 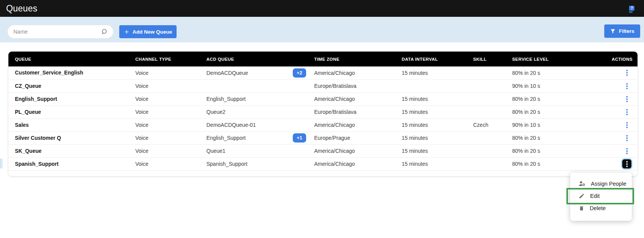 What do you see at coordinates (1, 164) in the screenshot?
I see `horizontal-scroll-indicator` at bounding box center [1, 164].